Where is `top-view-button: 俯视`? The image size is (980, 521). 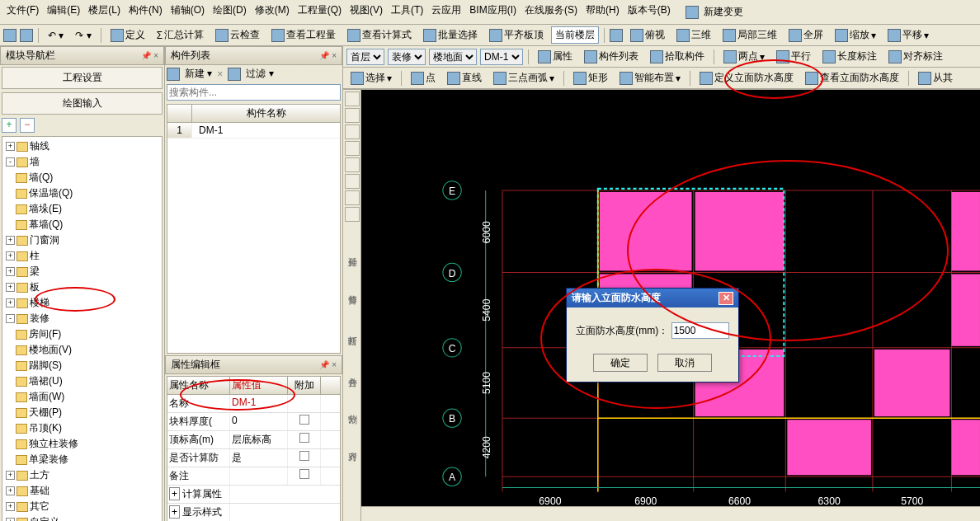 top-view-button: 俯视 is located at coordinates (648, 35).